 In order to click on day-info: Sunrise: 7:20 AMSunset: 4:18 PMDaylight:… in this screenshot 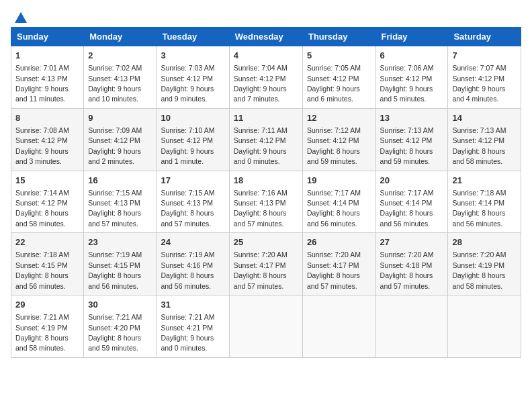, I will do `click(407, 270)`.